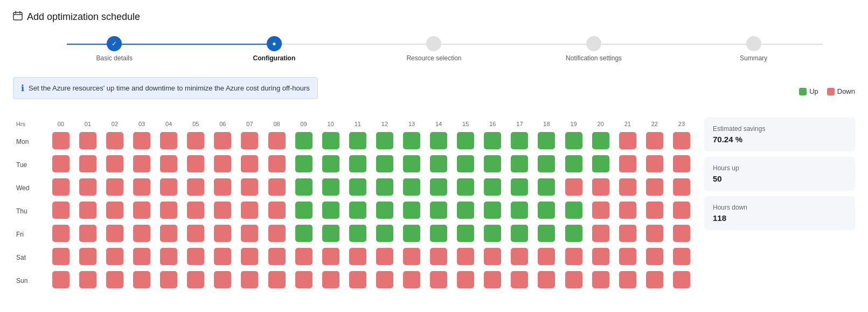  I want to click on step-configuration: ● Configuration, so click(275, 49).